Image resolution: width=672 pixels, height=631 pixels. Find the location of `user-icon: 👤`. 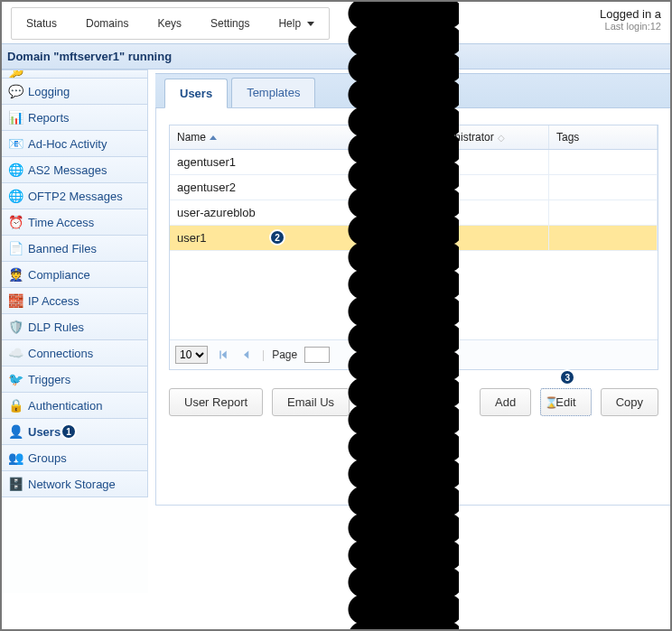

user-icon: 👤 is located at coordinates (15, 431).